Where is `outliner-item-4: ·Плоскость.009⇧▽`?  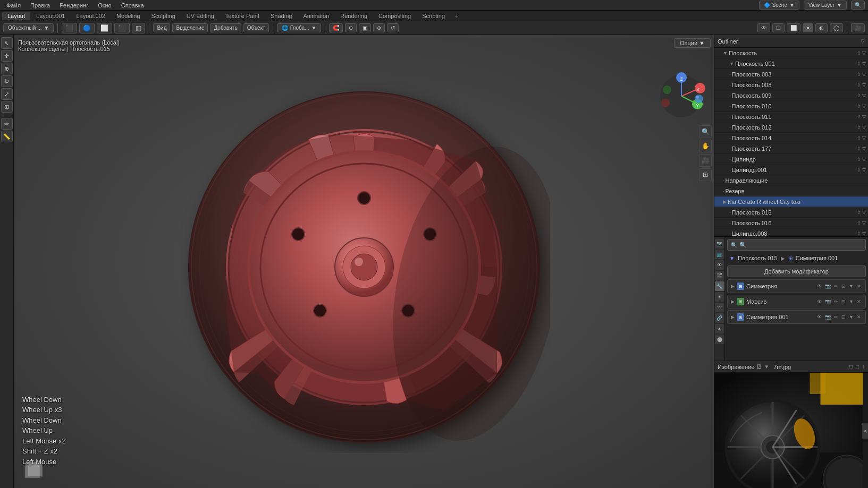 outliner-item-4: ·Плоскость.009⇧▽ is located at coordinates (791, 96).